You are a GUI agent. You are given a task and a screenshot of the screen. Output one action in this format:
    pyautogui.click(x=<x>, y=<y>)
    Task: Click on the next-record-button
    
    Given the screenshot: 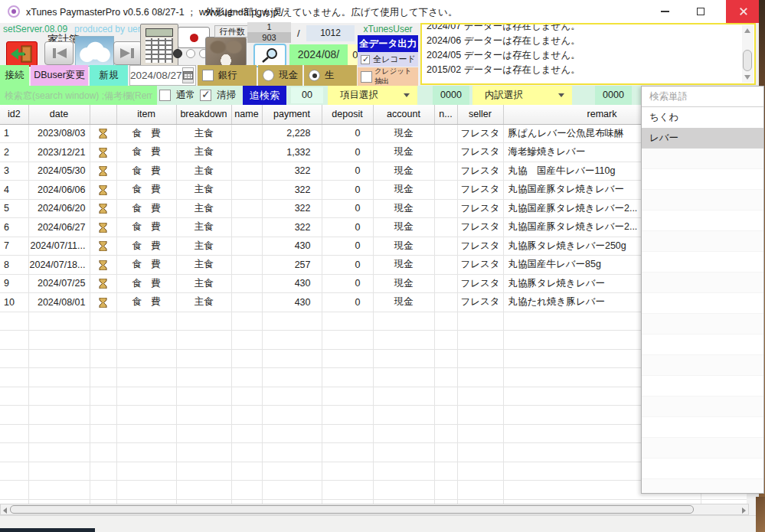 What is the action you would take?
    pyautogui.click(x=128, y=54)
    